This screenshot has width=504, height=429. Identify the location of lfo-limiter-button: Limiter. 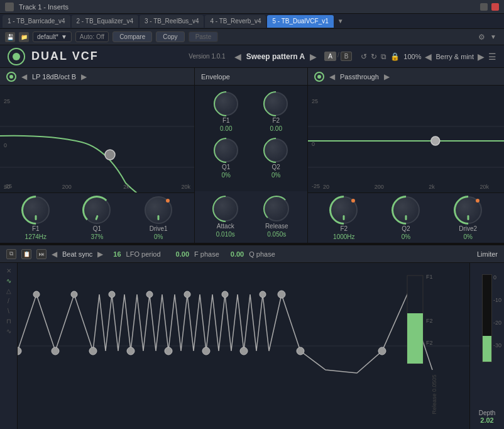
(488, 254).